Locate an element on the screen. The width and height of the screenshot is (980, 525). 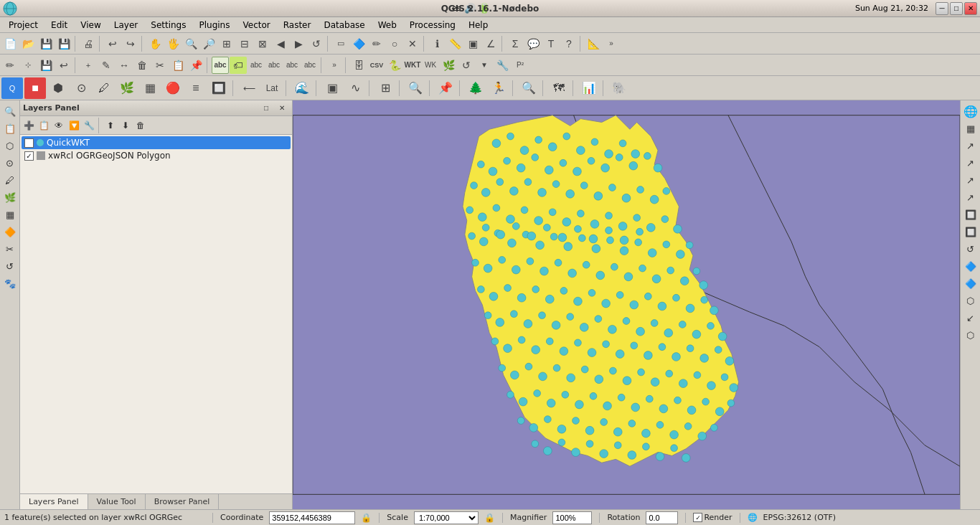
plugin-btn-4: ⊙ is located at coordinates (81, 88).